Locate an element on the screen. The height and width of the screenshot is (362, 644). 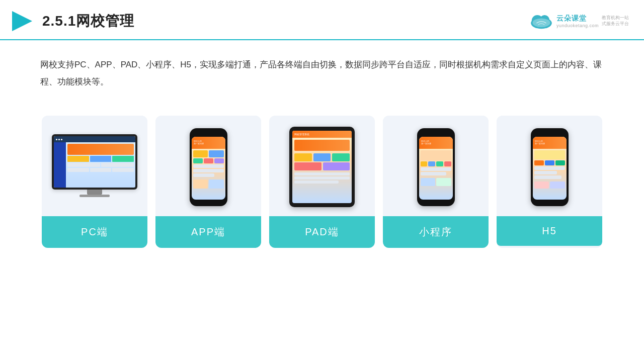
logo-slogan: 教育机构一站式服务云平台 is located at coordinates (615, 21).